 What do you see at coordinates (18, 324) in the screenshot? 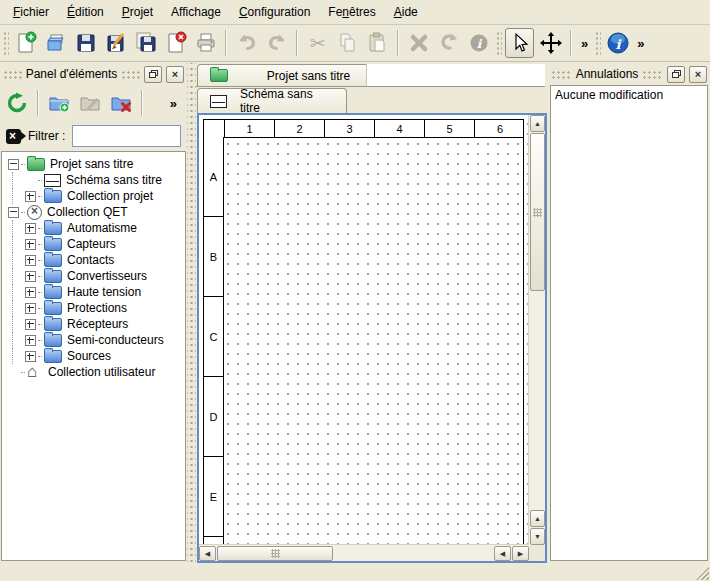
I see `tree-indent` at bounding box center [18, 324].